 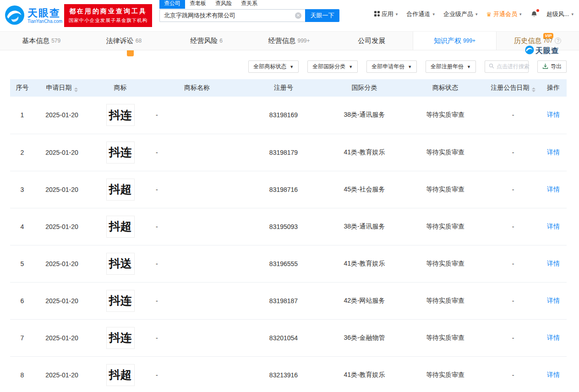 I want to click on tab-operating-info: 经营信息 999+, so click(x=289, y=41).